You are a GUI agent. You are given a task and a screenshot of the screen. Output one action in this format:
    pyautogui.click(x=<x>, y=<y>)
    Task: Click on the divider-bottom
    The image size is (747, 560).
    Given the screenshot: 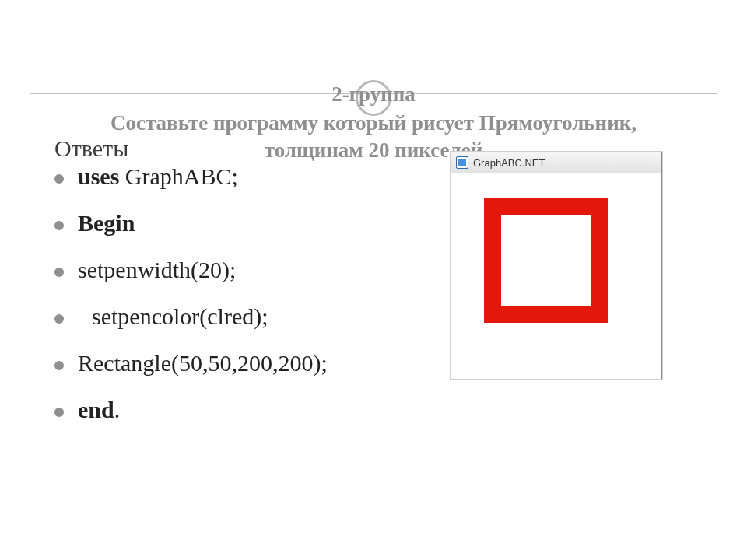 What is the action you would take?
    pyautogui.click(x=374, y=100)
    